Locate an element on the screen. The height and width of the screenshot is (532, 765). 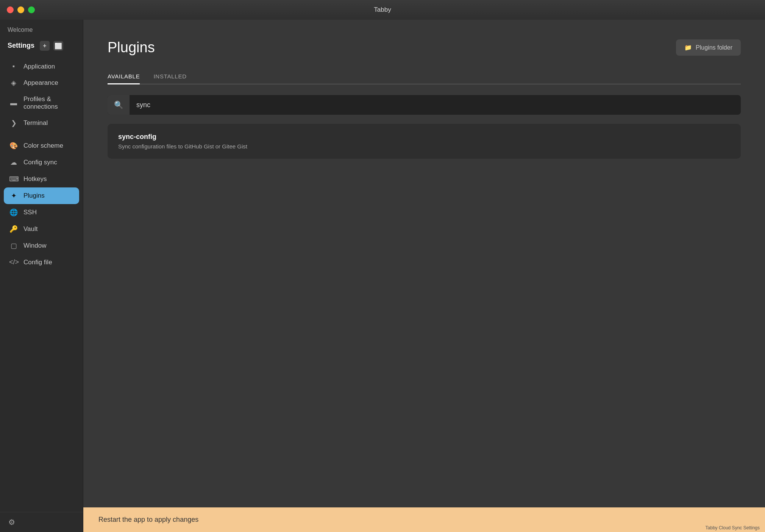
welcome-label: Welcome is located at coordinates (42, 28).